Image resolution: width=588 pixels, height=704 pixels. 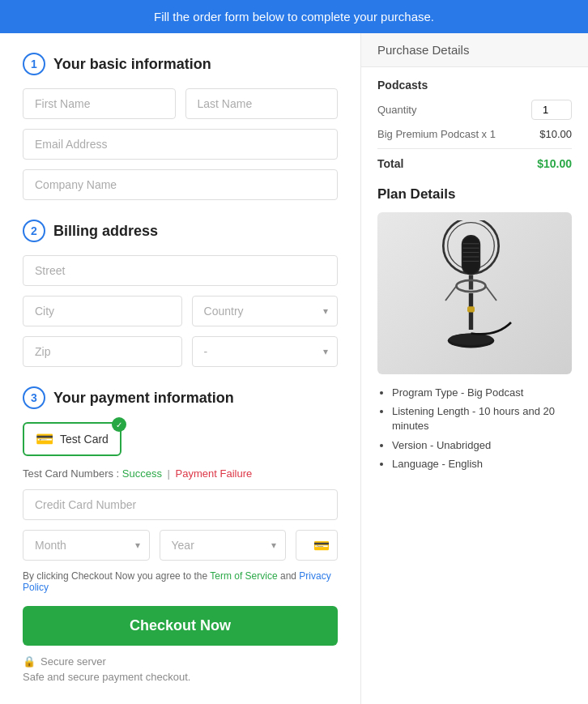 What do you see at coordinates (71, 473) in the screenshot?
I see `test-card-label: Test Card Numbers :` at bounding box center [71, 473].